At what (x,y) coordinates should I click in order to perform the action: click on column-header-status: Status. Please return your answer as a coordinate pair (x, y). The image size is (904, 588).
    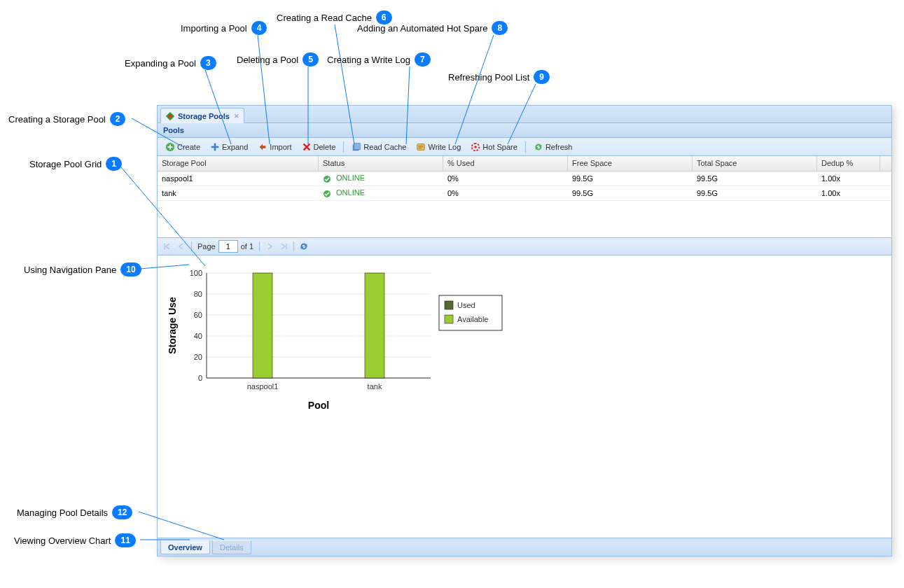
    Looking at the image, I should click on (381, 164).